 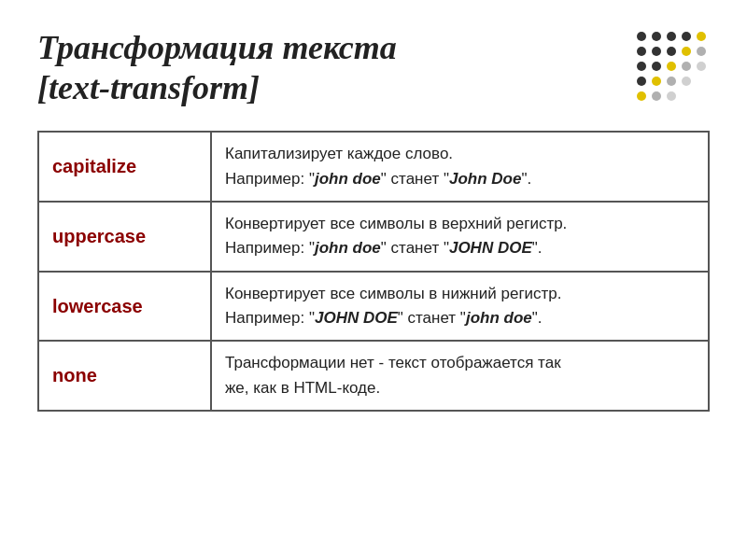 What do you see at coordinates (217, 68) in the screenshot?
I see `page-title: Трансформация текста [text-transform]` at bounding box center [217, 68].